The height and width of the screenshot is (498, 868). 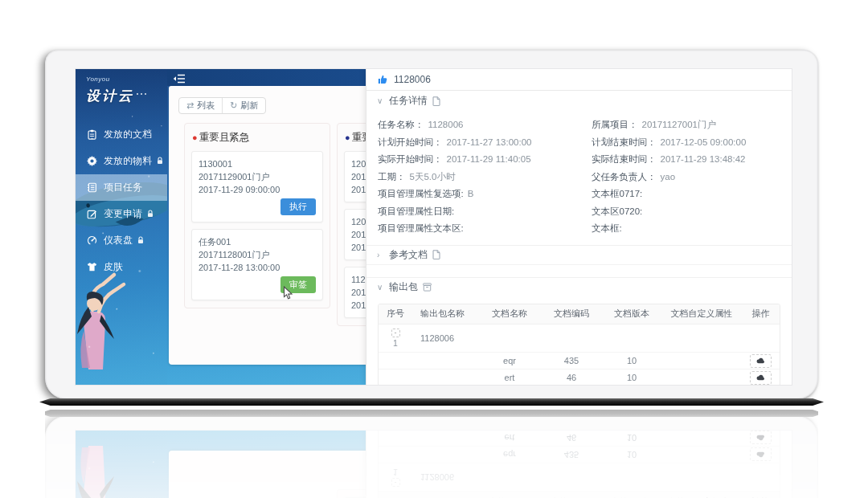 What do you see at coordinates (579, 288) in the screenshot?
I see `section-output-package: ∨ 输出包` at bounding box center [579, 288].